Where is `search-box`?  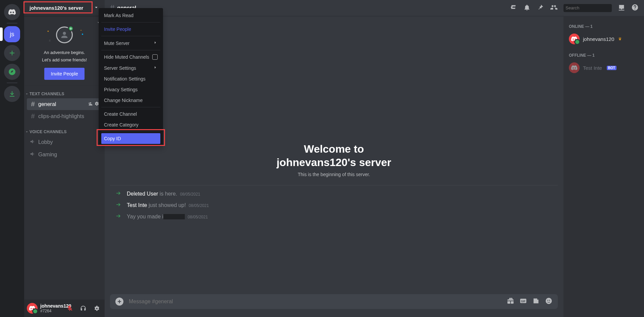 search-box is located at coordinates (588, 8).